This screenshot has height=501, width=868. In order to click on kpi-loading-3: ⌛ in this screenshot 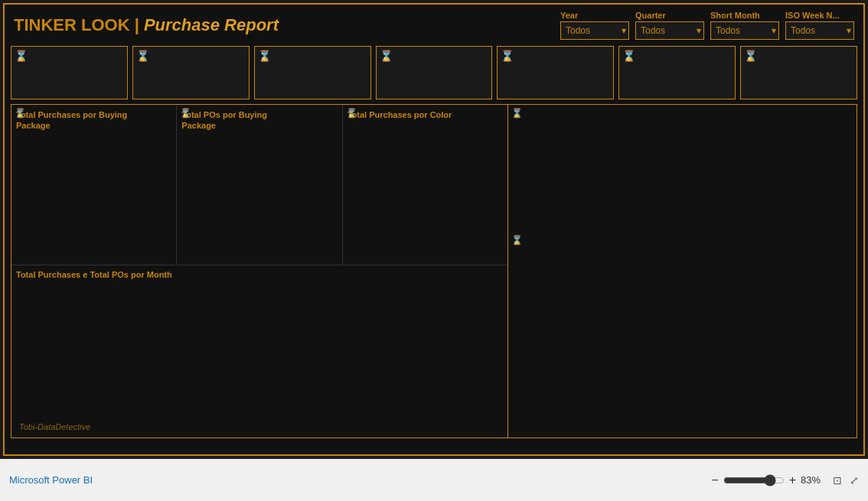, I will do `click(265, 56)`.